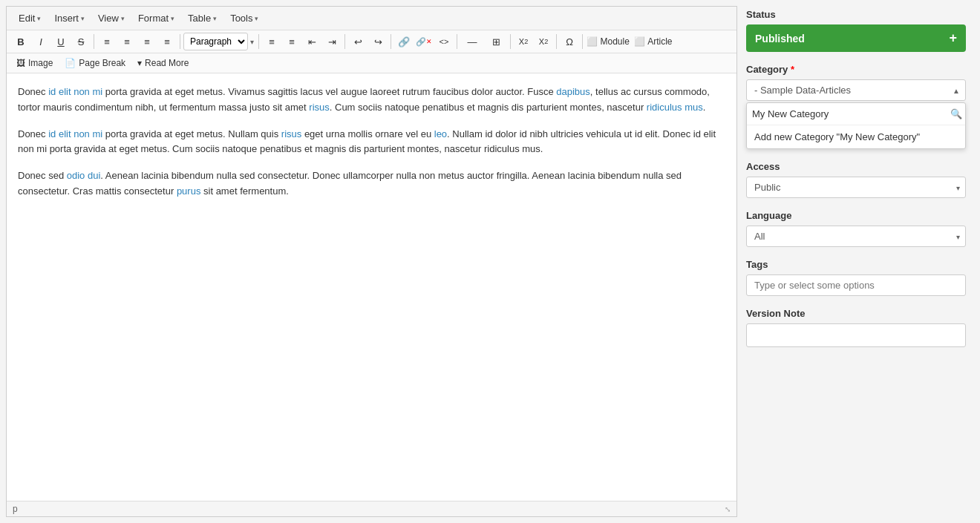 This screenshot has width=980, height=523. Describe the element at coordinates (856, 114) in the screenshot. I see `category-search-wrapper: 🔍` at that location.